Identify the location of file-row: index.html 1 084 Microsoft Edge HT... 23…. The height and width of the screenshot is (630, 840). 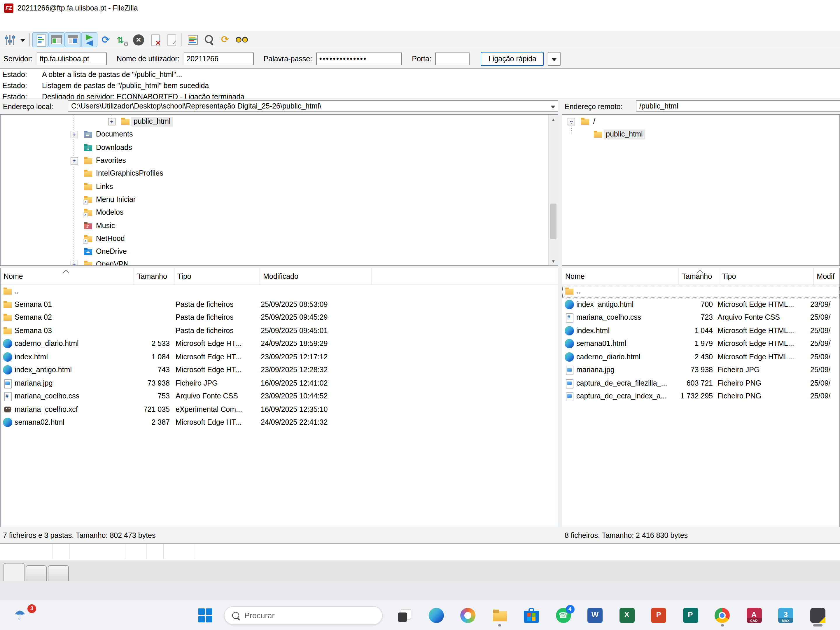
(279, 357).